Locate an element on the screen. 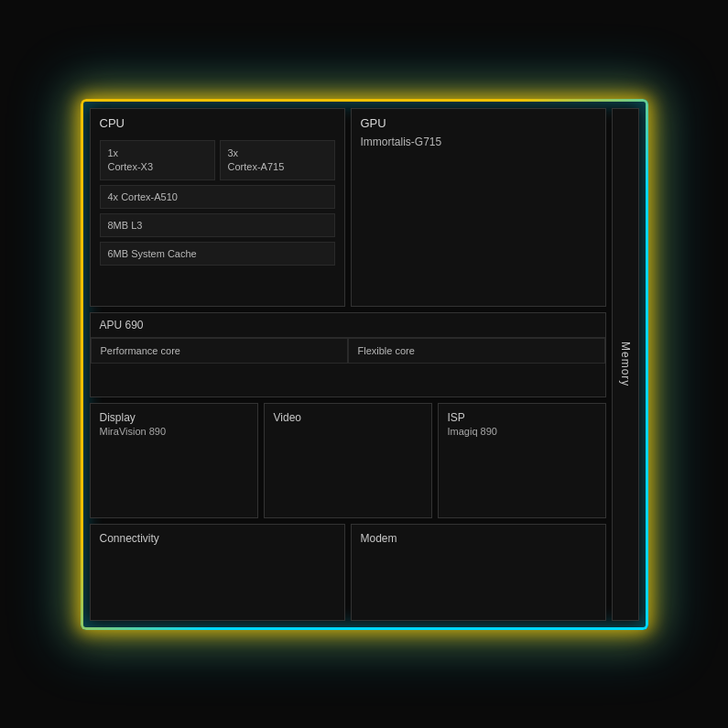  apu-perf-core: Performance core is located at coordinates (220, 351).